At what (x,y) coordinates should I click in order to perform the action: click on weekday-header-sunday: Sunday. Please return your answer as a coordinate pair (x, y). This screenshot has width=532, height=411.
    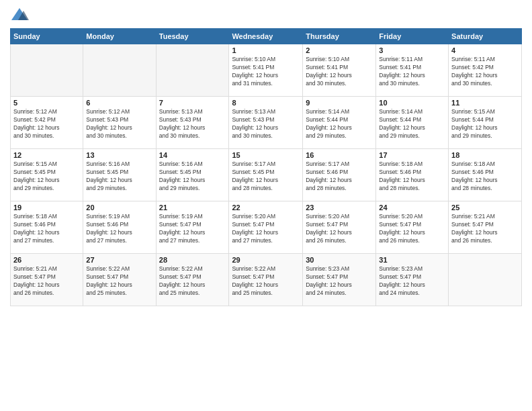
    Looking at the image, I should click on (47, 36).